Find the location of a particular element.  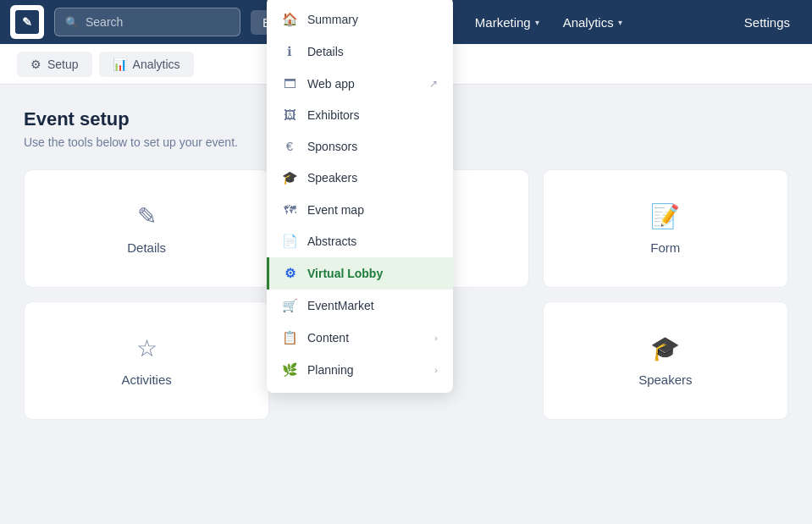

speakers-card-icon: 🎓 is located at coordinates (666, 349).